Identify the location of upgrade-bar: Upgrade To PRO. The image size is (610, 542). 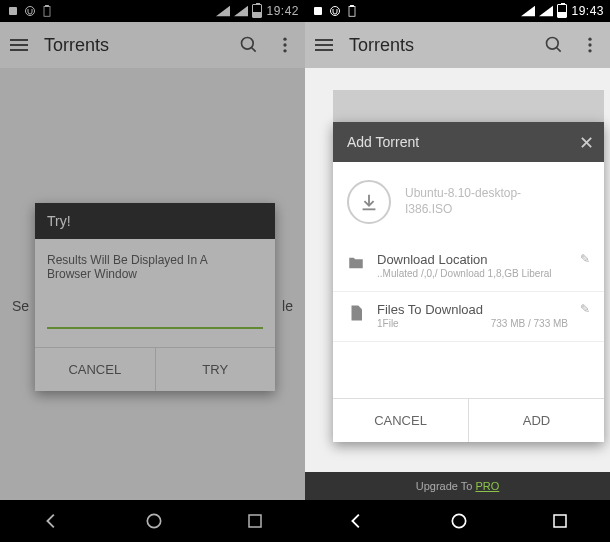
(458, 486).